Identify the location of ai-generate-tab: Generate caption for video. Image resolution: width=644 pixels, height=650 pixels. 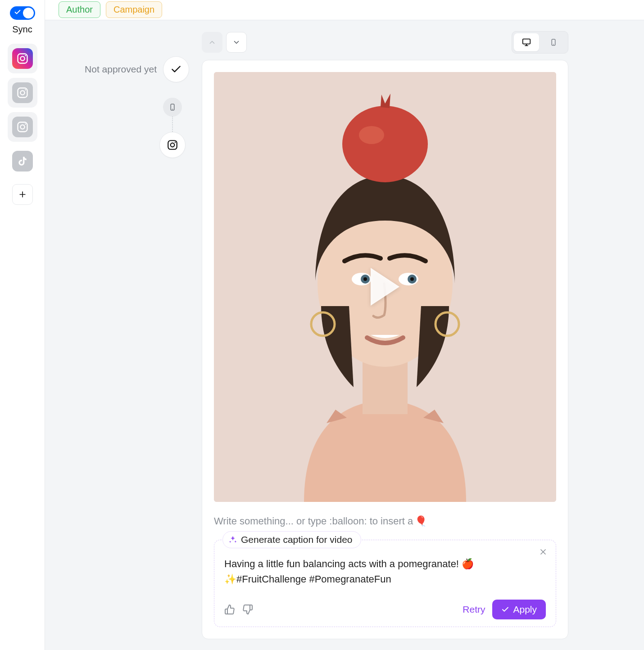
(292, 540).